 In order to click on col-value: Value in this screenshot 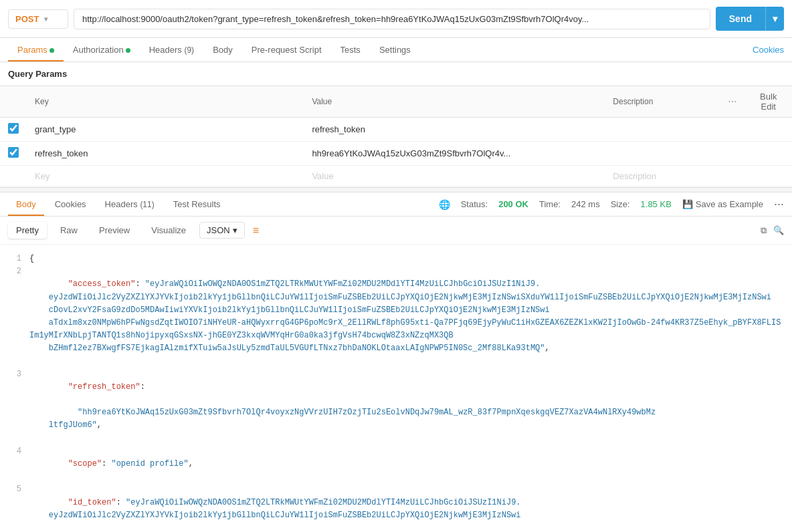, I will do `click(454, 102)`.